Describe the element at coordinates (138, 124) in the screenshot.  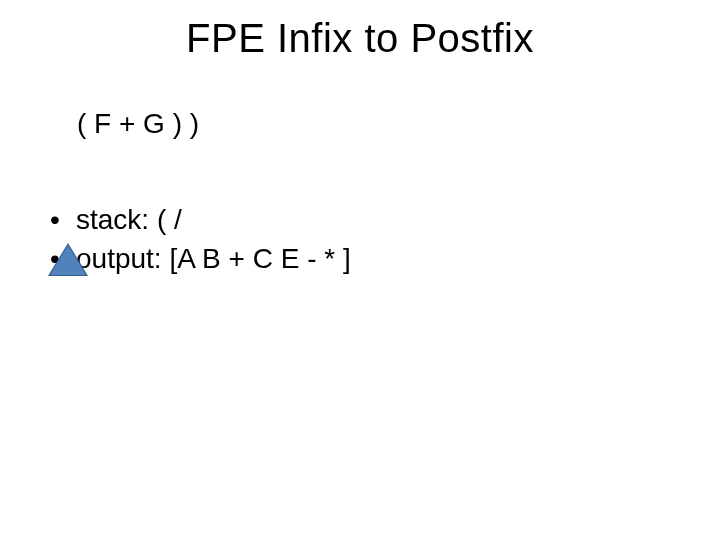
I see `expression-text: ( F + G ) )` at that location.